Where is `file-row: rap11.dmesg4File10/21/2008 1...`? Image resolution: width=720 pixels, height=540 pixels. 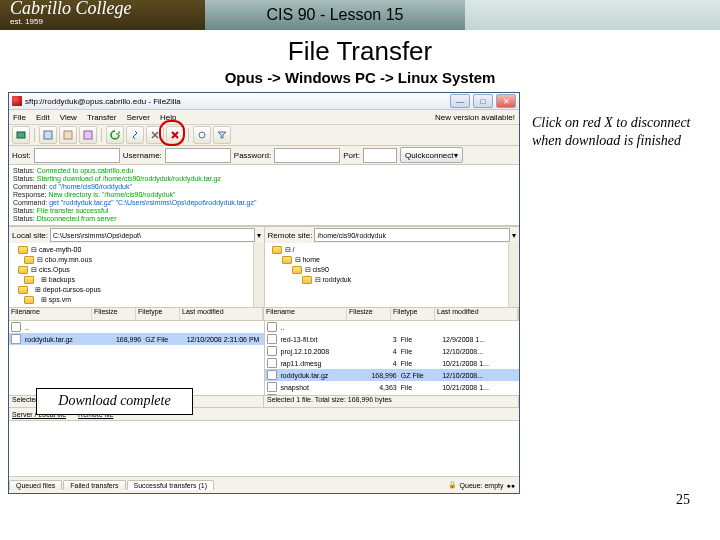 file-row: rap11.dmesg4File10/21/2008 1... is located at coordinates (392, 363).